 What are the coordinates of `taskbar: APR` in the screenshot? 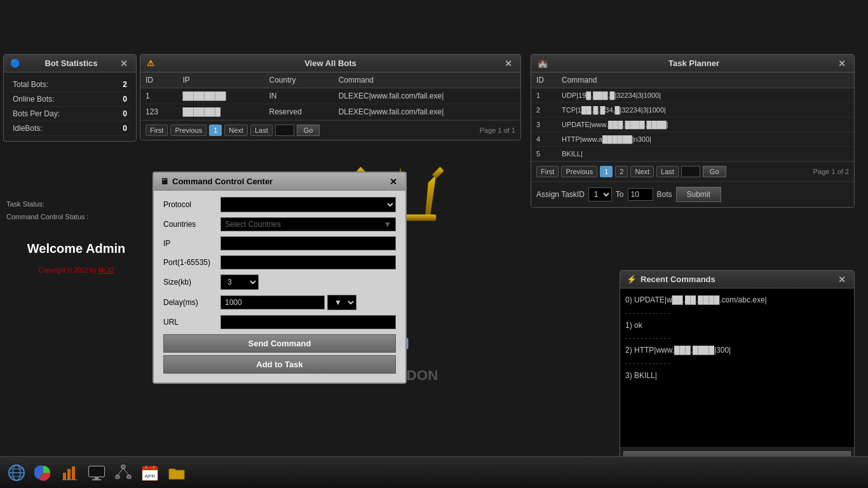 It's located at (434, 472).